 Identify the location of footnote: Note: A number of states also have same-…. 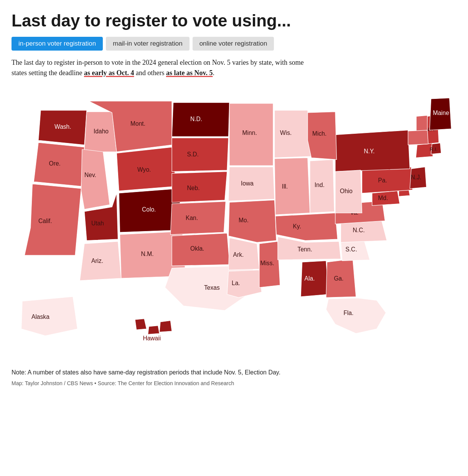
(184, 373).